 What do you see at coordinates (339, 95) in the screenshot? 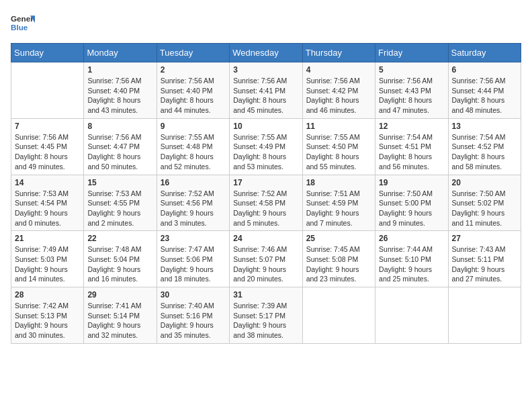
I see `day-info: Sunrise: 7:56 AMSunset: 4:42 PMDaylight:…` at bounding box center [339, 95].